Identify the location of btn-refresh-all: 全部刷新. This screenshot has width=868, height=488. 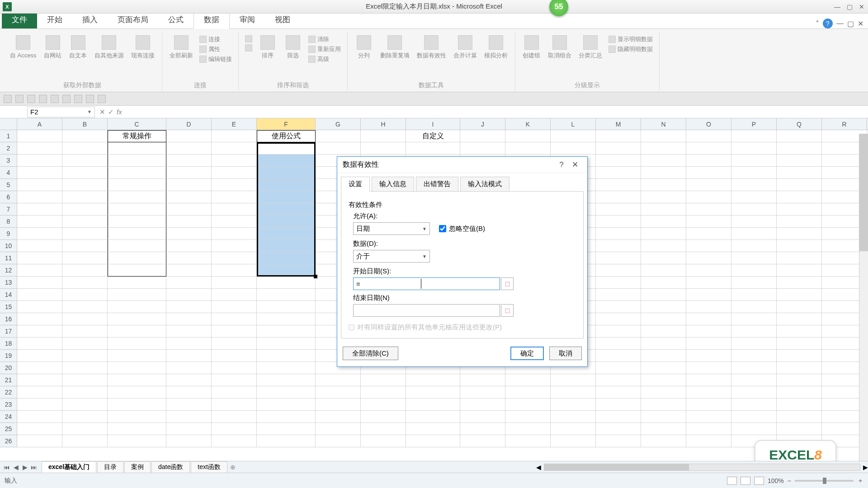
(181, 47).